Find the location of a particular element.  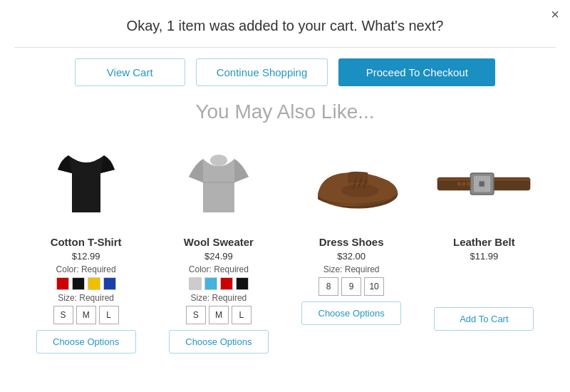

product-name: Leather Belt is located at coordinates (484, 242).